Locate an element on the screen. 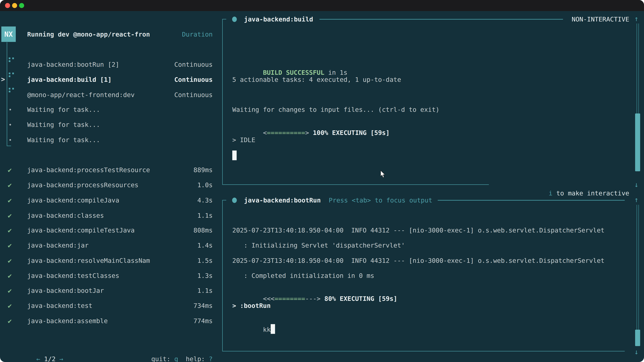 The image size is (644, 362). pane-title: java-backend:build is located at coordinates (278, 19).